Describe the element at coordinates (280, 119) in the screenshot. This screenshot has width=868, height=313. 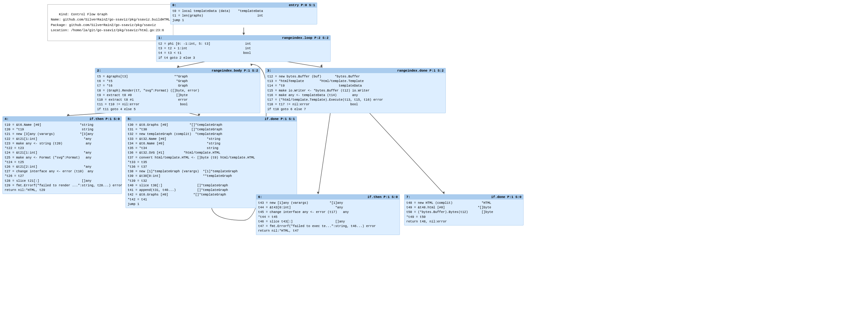
I see `node-5-label: if.done P:1 S:1` at that location.